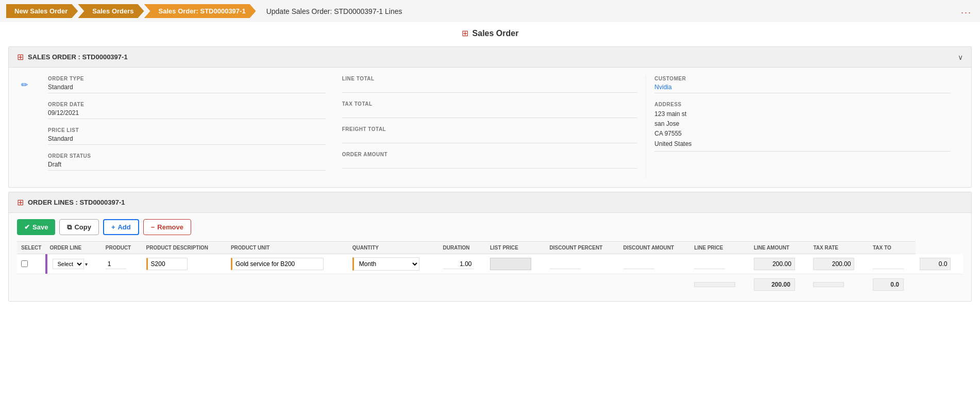  Describe the element at coordinates (153, 227) in the screenshot. I see `remove-icon: −` at that location.